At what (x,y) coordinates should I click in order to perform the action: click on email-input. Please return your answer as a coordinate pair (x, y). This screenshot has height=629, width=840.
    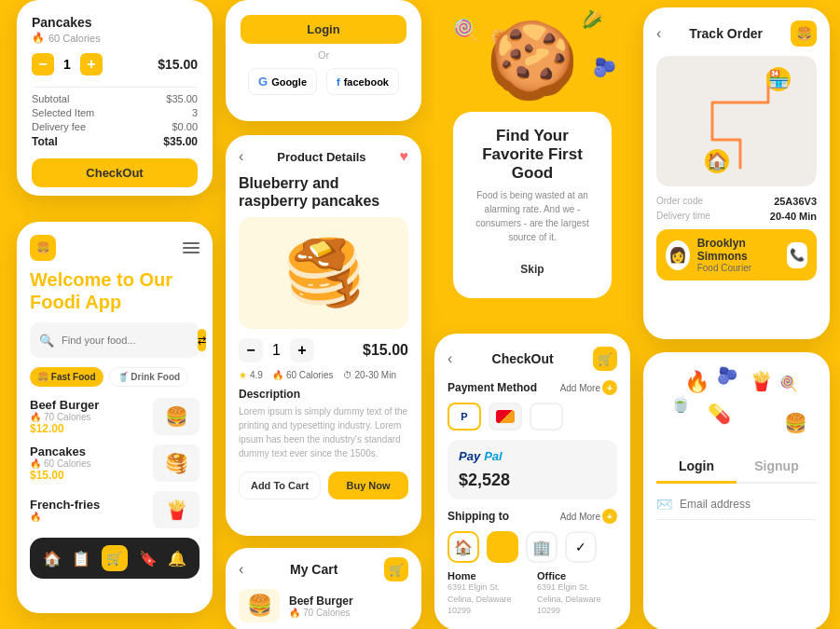
    Looking at the image, I should click on (750, 504).